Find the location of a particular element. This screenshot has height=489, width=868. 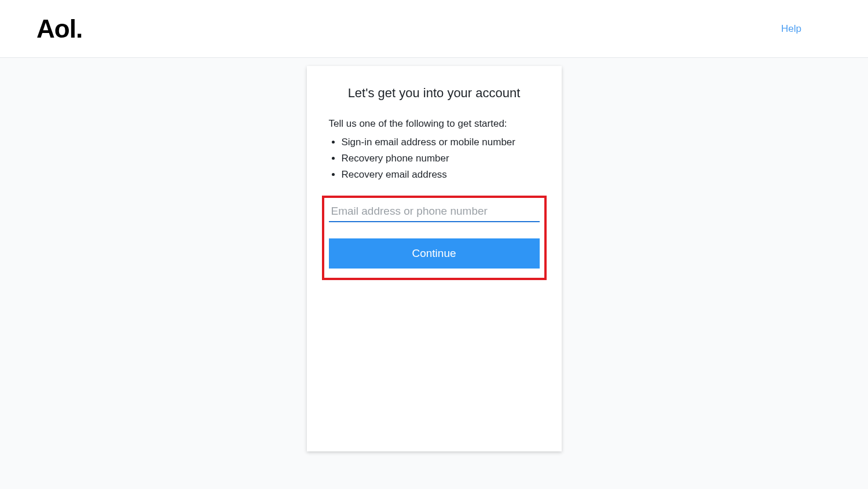

instruction-text: Tell us one of the following to get star… is located at coordinates (434, 124).